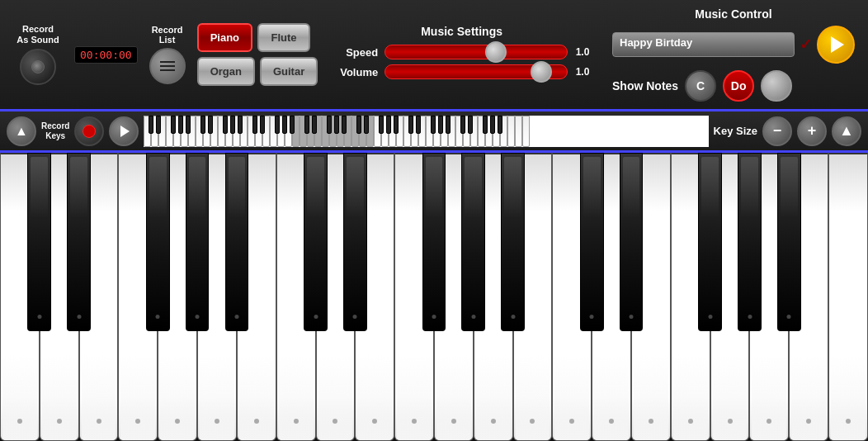  Describe the element at coordinates (541, 72) in the screenshot. I see `volume-thumb` at that location.